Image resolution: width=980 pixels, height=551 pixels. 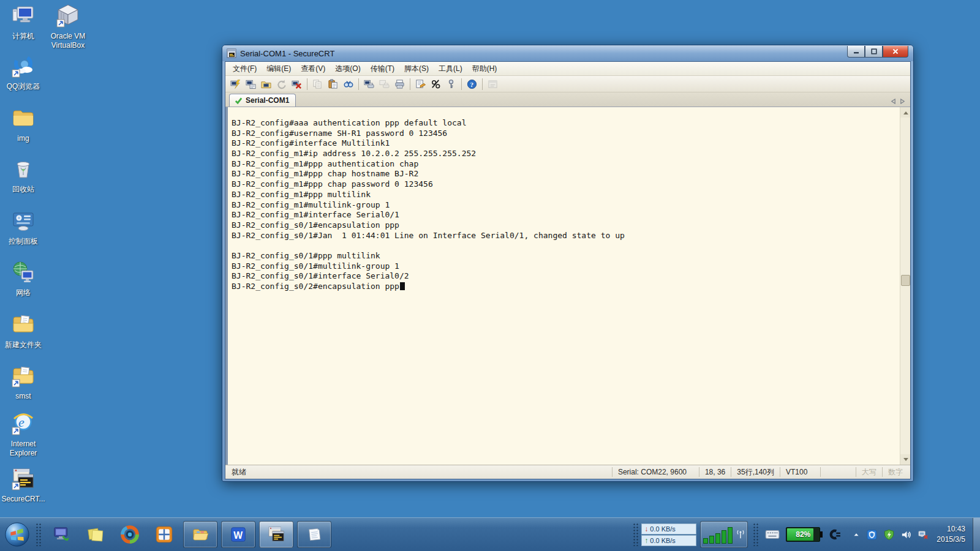 I want to click on menu-item-options: 选项(O), so click(x=348, y=69).